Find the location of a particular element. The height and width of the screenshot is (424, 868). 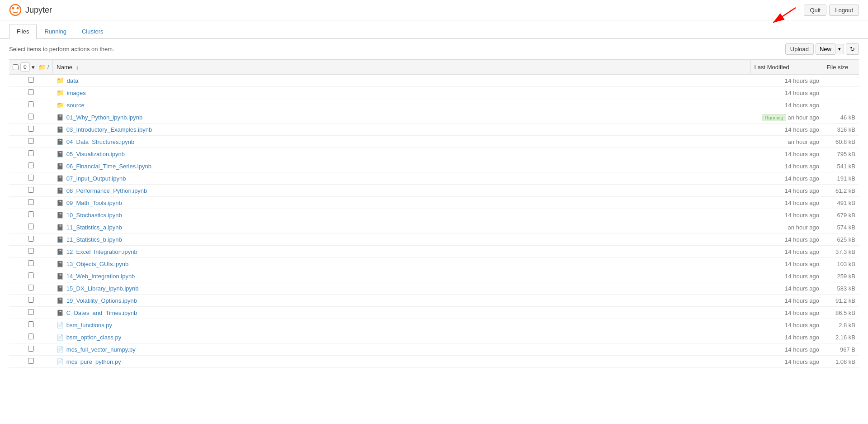

new-dropdown-arrow: ▾ is located at coordinates (840, 49).